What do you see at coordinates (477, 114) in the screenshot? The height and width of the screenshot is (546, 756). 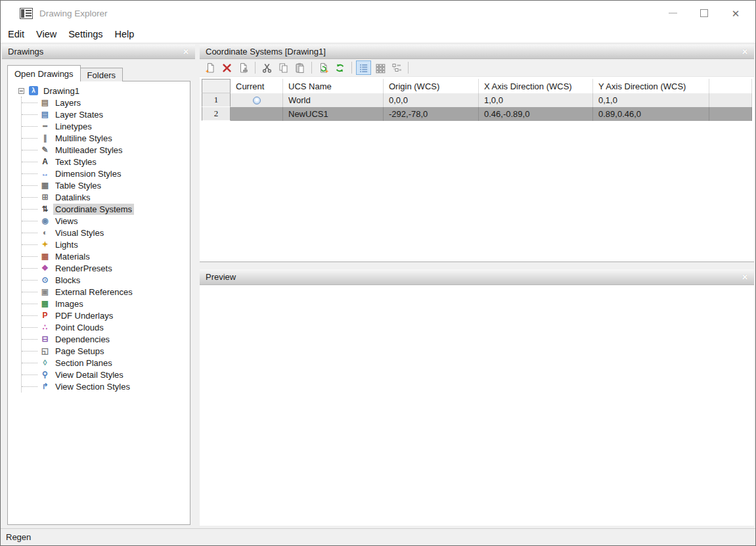 I see `ucs-row-newucs1: 2NewUCS1-292,-78,00.46,-0.89,00.89,0.46,…` at bounding box center [477, 114].